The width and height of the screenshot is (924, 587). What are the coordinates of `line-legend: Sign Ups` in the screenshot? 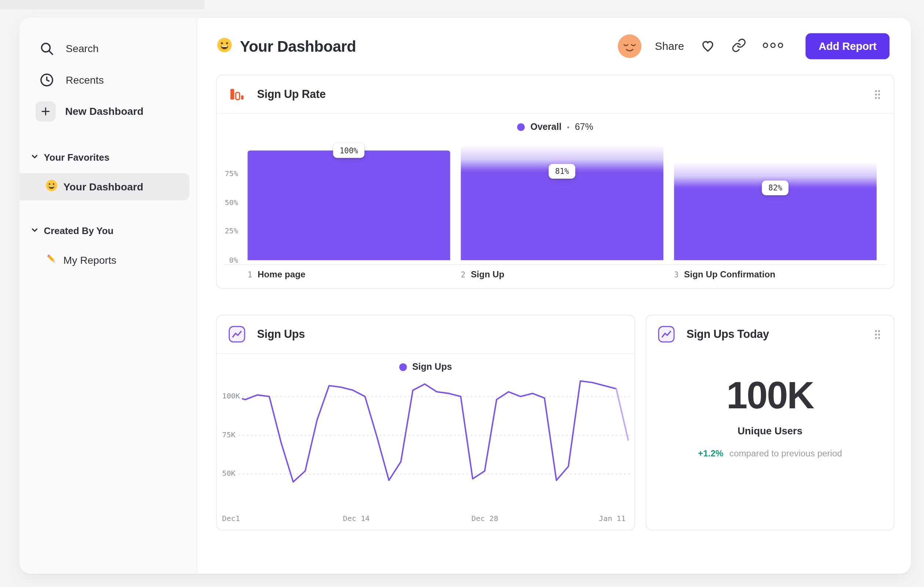 It's located at (426, 367).